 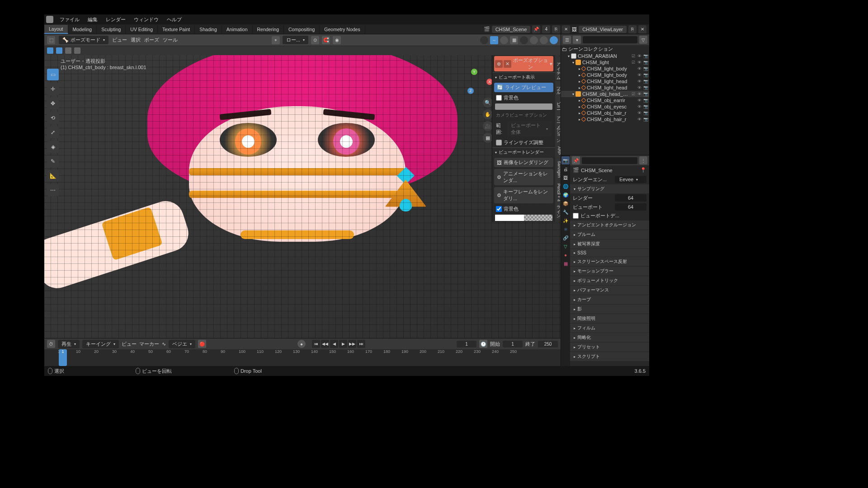 What do you see at coordinates (558, 169) in the screenshot?
I see `ntab-sanzigen: Sanzigen` at bounding box center [558, 169].